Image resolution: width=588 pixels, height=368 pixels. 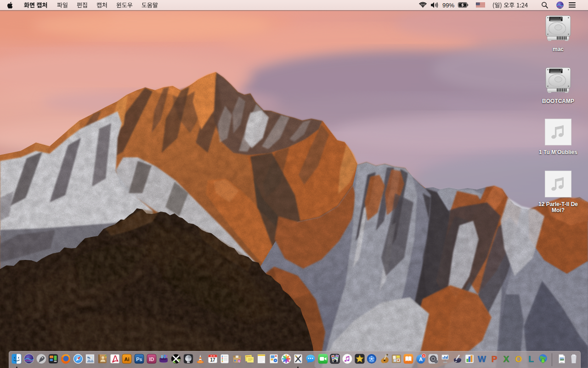 I want to click on svg-text: P, so click(x=494, y=359).